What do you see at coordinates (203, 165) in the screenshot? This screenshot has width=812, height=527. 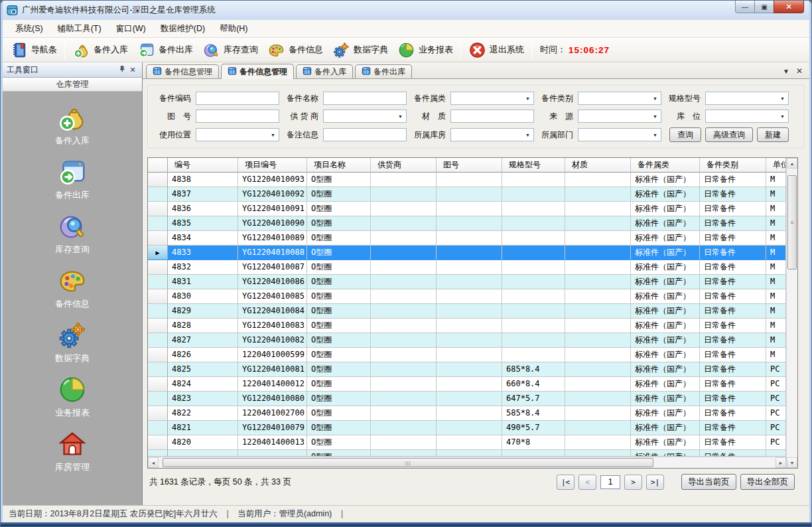 I see `column-header-编号: 编号` at bounding box center [203, 165].